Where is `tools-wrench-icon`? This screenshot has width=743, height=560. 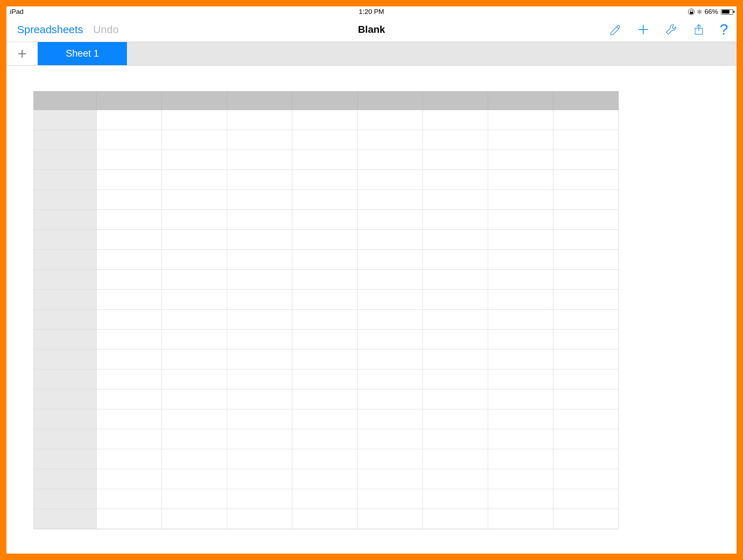
tools-wrench-icon is located at coordinates (671, 30).